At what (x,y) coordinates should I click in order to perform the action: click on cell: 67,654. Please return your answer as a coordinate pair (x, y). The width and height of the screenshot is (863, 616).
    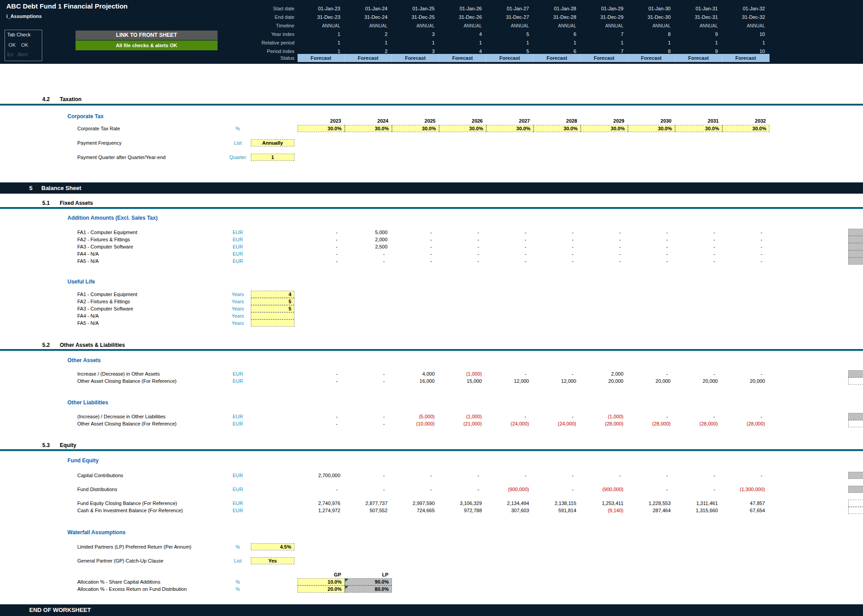
    Looking at the image, I should click on (746, 510).